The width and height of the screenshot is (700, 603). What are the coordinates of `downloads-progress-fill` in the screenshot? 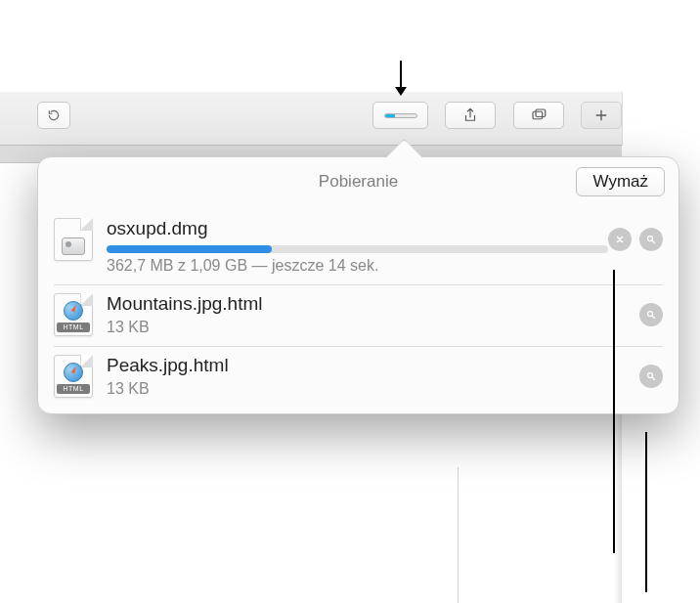 It's located at (391, 115).